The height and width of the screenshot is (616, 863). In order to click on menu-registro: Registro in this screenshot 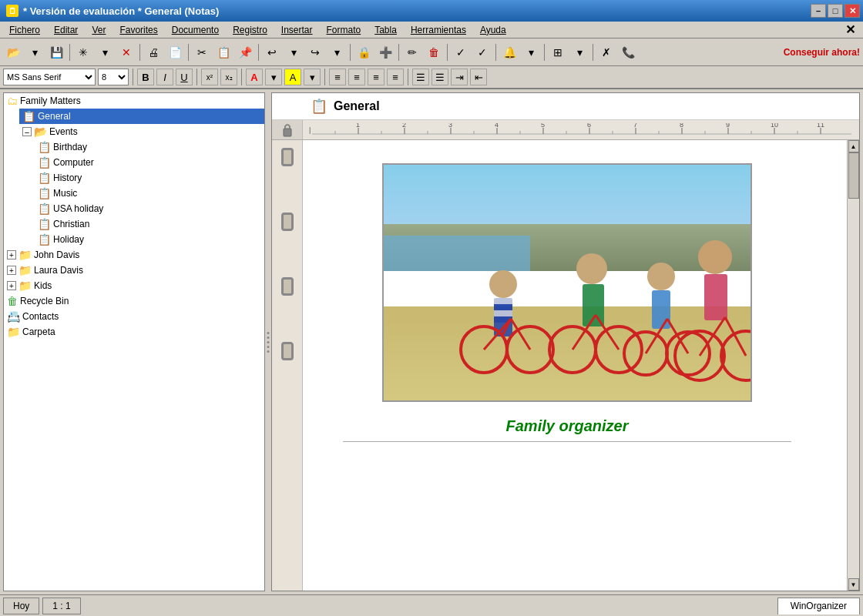, I will do `click(250, 30)`.